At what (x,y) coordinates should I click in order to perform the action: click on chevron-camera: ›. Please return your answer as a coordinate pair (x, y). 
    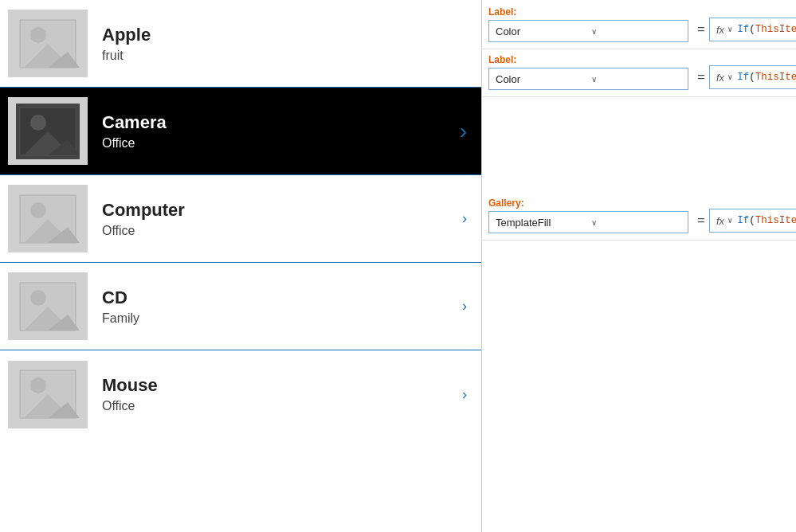
    Looking at the image, I should click on (464, 131).